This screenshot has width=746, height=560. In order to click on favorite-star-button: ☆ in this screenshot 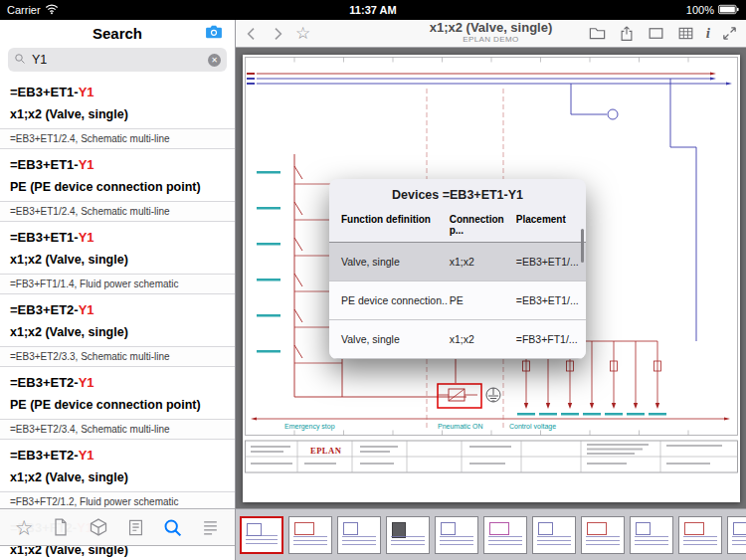, I will do `click(302, 34)`.